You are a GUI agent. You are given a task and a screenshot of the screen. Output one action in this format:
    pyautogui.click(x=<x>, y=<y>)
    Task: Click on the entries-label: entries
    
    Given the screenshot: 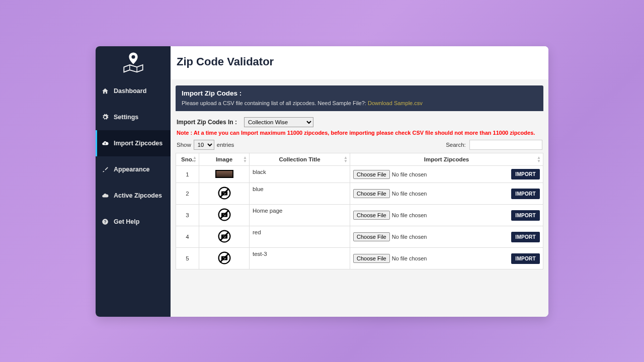 What is the action you would take?
    pyautogui.click(x=225, y=145)
    